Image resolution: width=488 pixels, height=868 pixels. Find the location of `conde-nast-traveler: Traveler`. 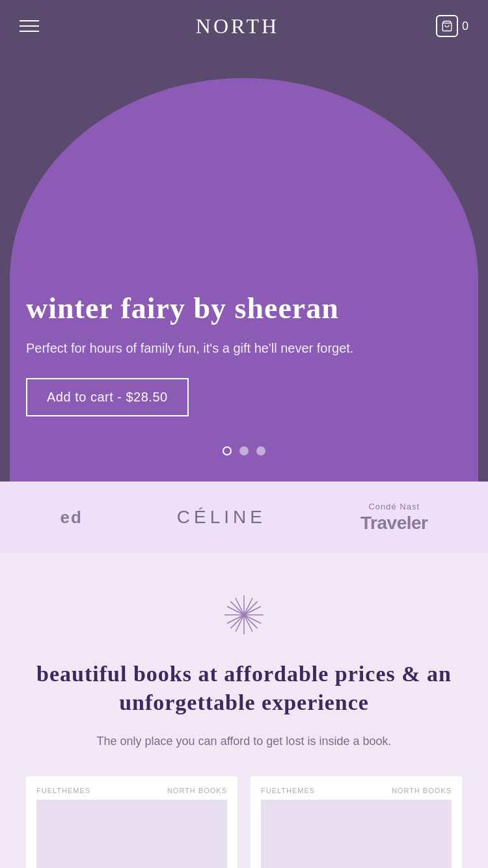

conde-nast-traveler: Traveler is located at coordinates (394, 523).